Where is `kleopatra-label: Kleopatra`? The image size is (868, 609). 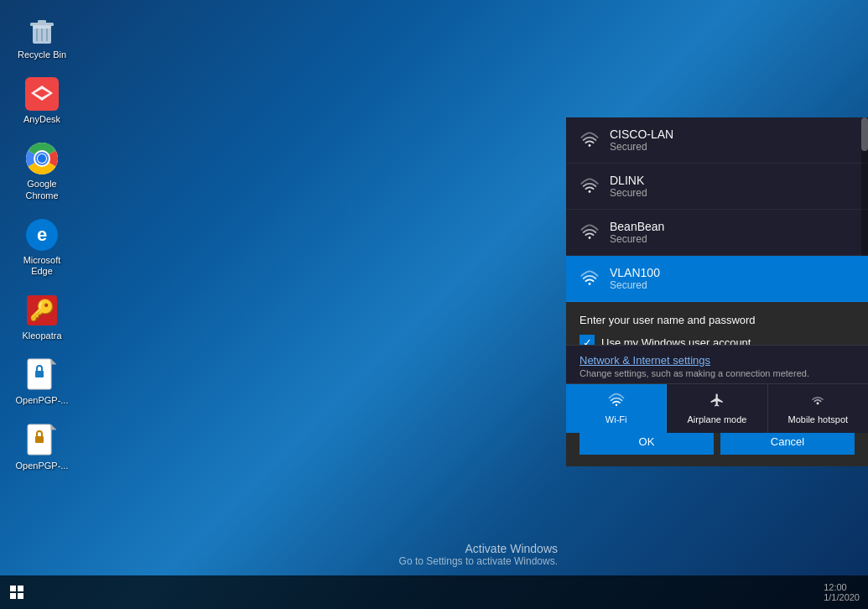 kleopatra-label: Kleopatra is located at coordinates (42, 336).